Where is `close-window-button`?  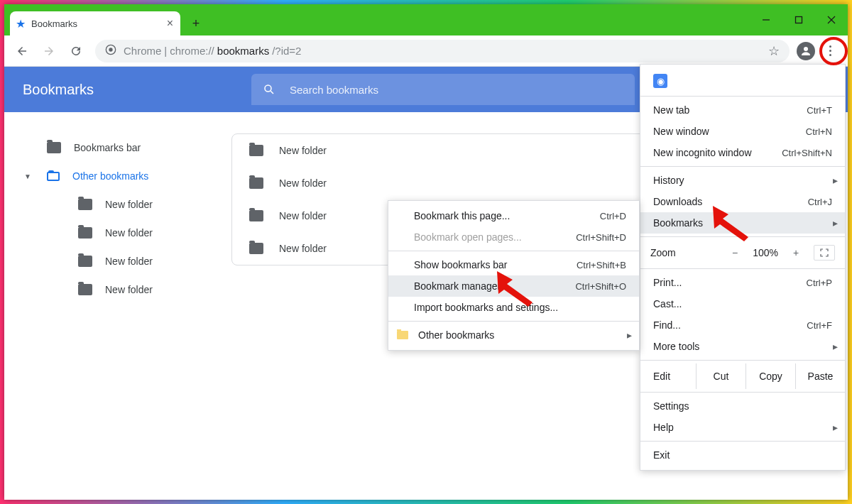
close-window-button is located at coordinates (831, 20).